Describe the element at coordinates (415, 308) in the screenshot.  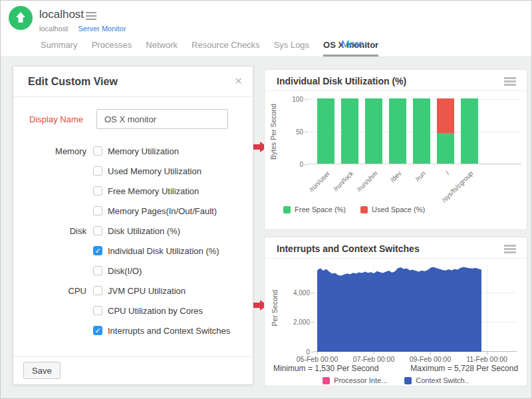
I see `area-chart-plot` at that location.